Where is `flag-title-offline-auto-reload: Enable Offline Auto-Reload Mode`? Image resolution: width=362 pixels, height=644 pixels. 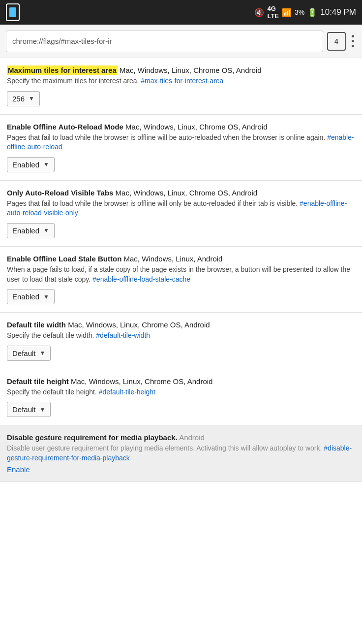
flag-title-offline-auto-reload: Enable Offline Auto-Reload Mode is located at coordinates (65, 127).